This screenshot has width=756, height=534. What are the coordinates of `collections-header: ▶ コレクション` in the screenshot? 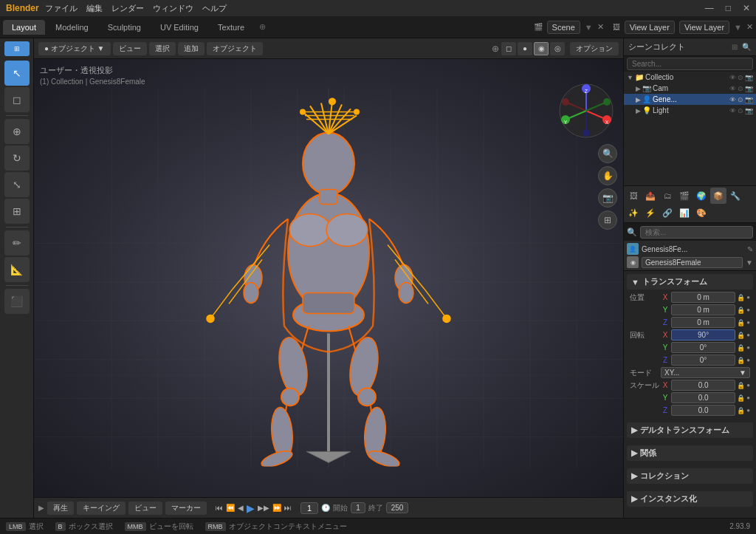 It's located at (690, 476).